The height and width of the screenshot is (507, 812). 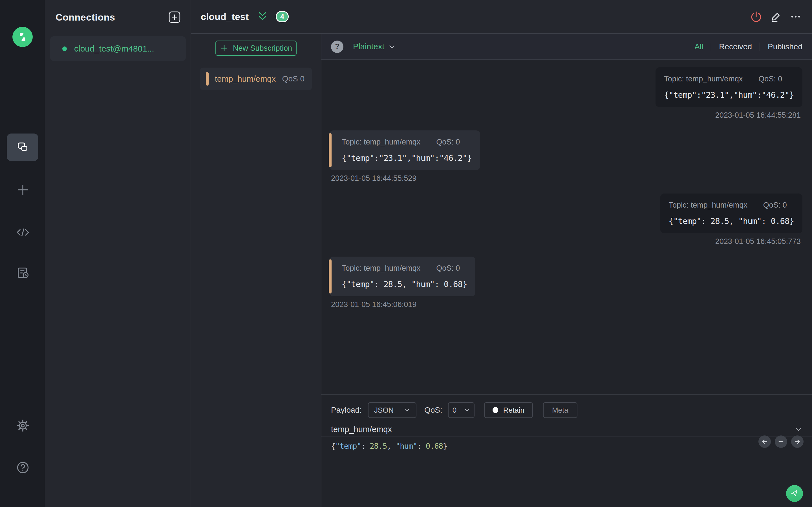 What do you see at coordinates (711, 47) in the screenshot?
I see `filter-divider` at bounding box center [711, 47].